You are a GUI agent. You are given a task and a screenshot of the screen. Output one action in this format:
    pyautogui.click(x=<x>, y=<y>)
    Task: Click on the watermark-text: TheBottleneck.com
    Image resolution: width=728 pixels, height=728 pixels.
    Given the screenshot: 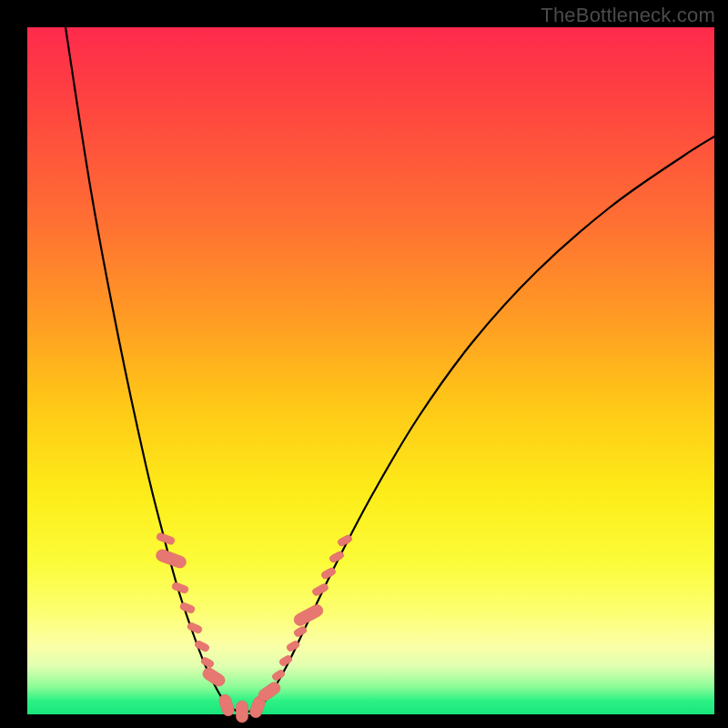 What is the action you would take?
    pyautogui.click(x=628, y=15)
    